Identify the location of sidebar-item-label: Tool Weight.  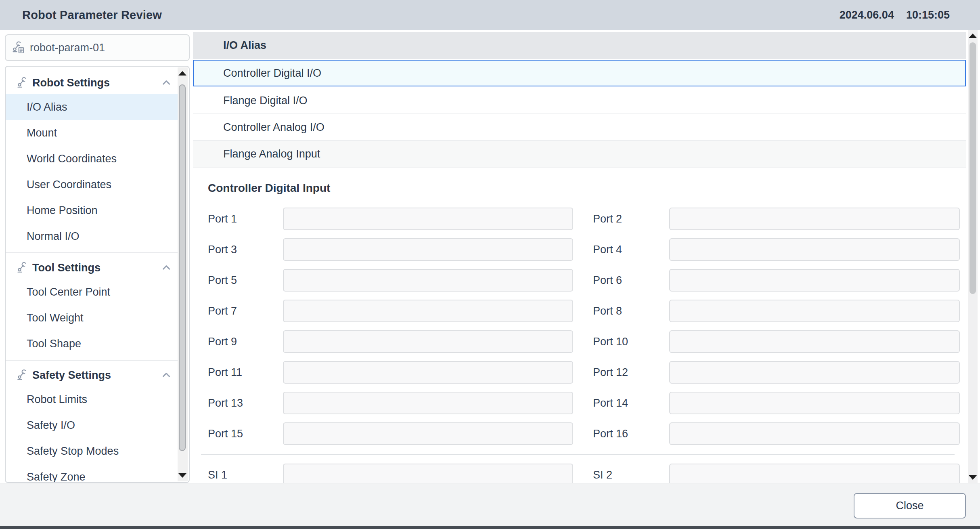
(55, 318).